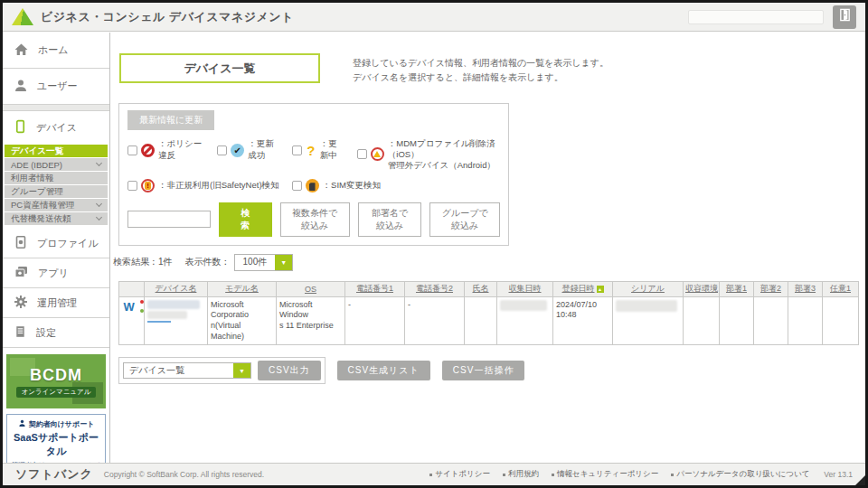  I want to click on export-target-select: デバイス一覧, so click(187, 371).